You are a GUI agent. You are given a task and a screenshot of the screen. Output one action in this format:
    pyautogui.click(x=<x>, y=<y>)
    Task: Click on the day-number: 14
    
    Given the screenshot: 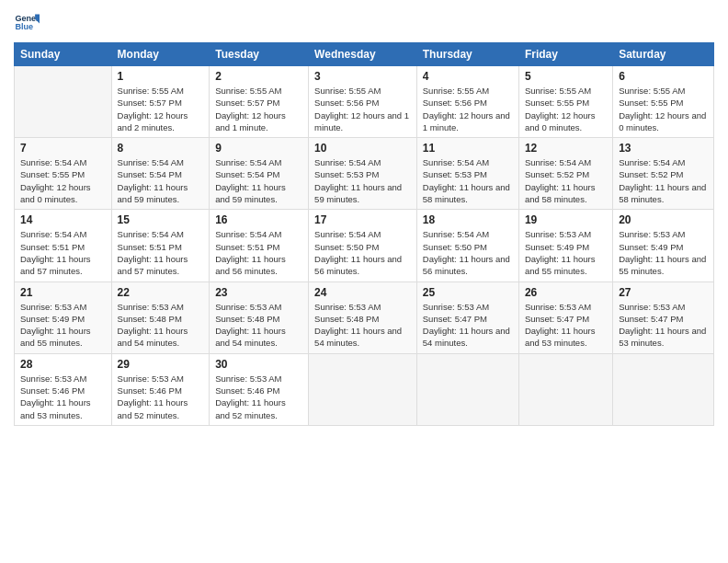 What is the action you would take?
    pyautogui.click(x=63, y=220)
    